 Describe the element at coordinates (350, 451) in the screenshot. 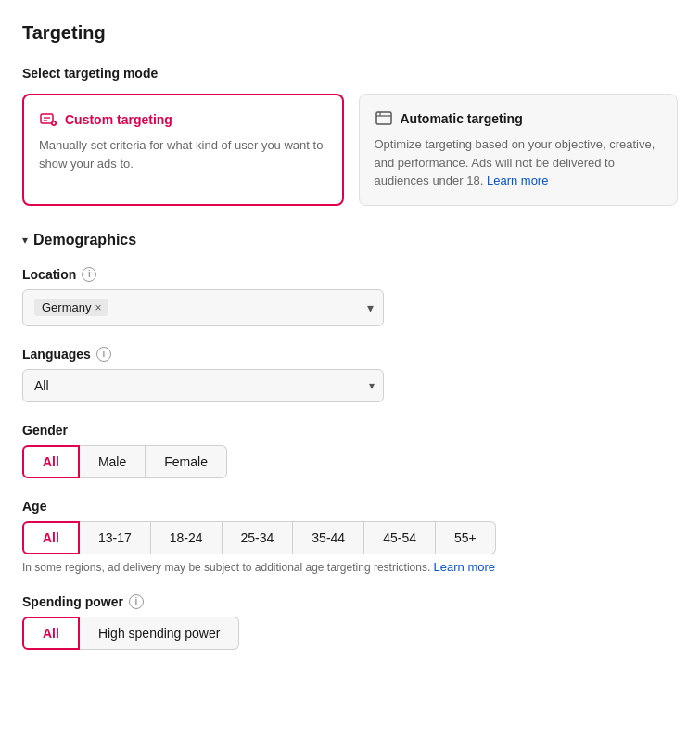

I see `gender-field: Gender All Male Female` at that location.